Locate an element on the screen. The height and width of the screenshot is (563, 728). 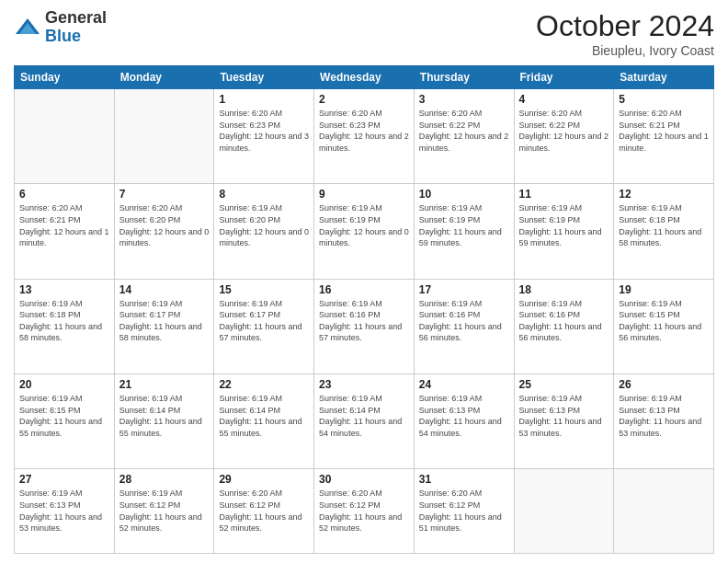
day-number: 14 is located at coordinates (165, 290).